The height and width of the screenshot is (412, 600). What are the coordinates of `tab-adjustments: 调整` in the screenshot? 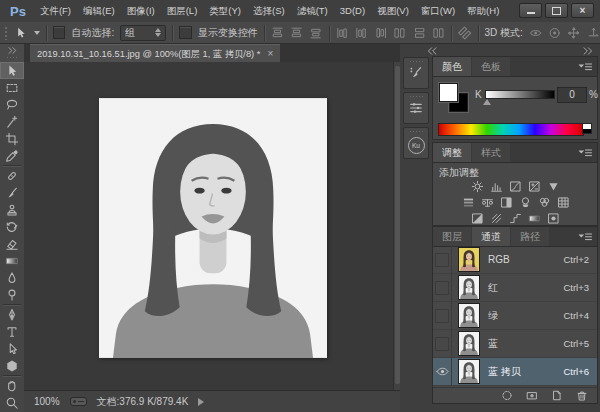 It's located at (452, 152).